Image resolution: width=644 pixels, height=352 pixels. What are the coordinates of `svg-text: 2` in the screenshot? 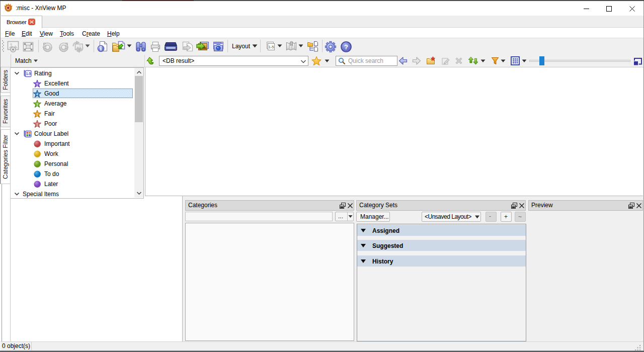 It's located at (37, 115).